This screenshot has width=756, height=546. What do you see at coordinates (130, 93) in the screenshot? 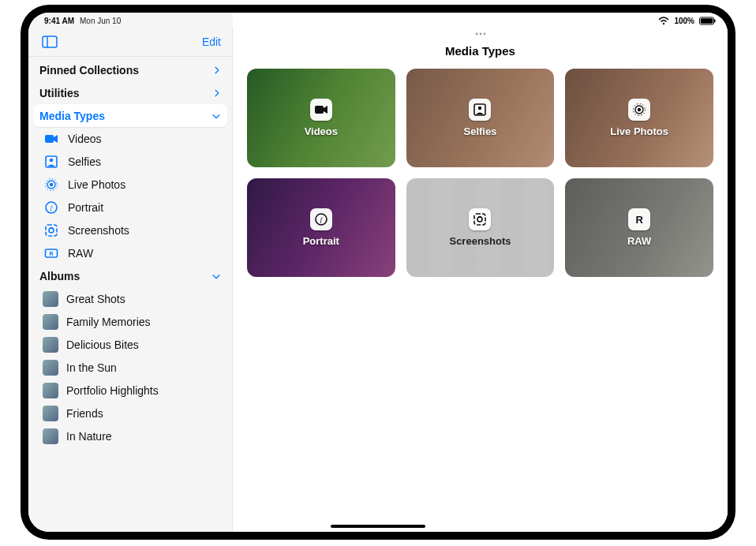
I see `sidebar-header-utilities: Utilities` at bounding box center [130, 93].